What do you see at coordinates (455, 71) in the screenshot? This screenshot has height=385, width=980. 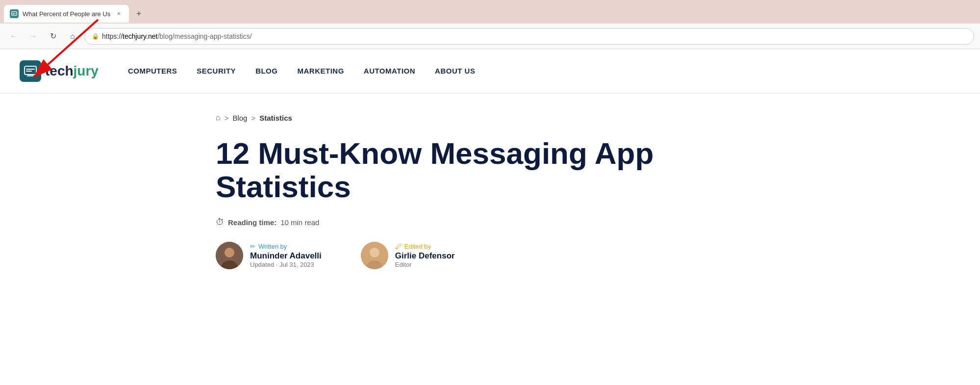 I see `nav-link-about-us: ABOUT US` at bounding box center [455, 71].